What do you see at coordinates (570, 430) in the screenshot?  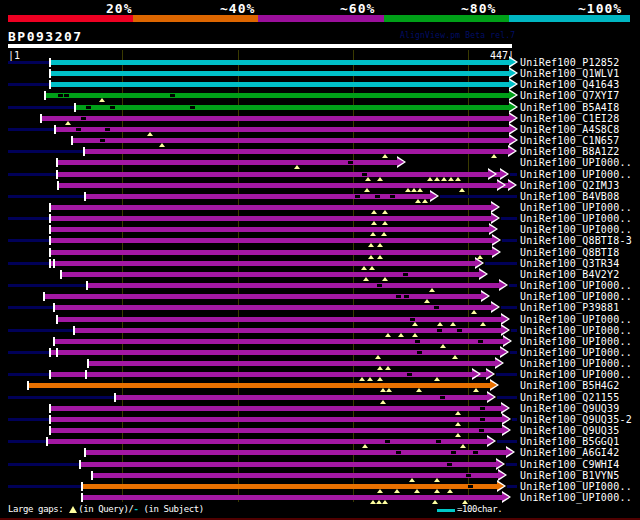 I see `hit-label: UniRef100_Q9UQ35` at bounding box center [570, 430].